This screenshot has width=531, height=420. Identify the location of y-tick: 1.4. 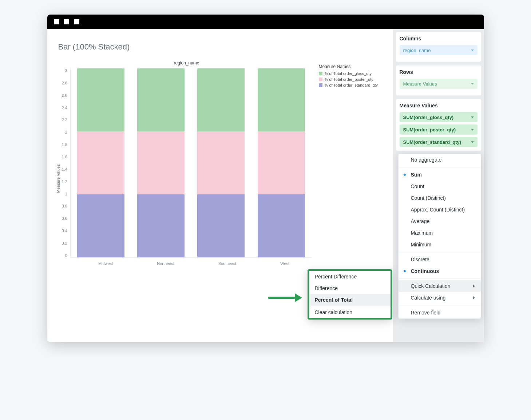
(65, 169).